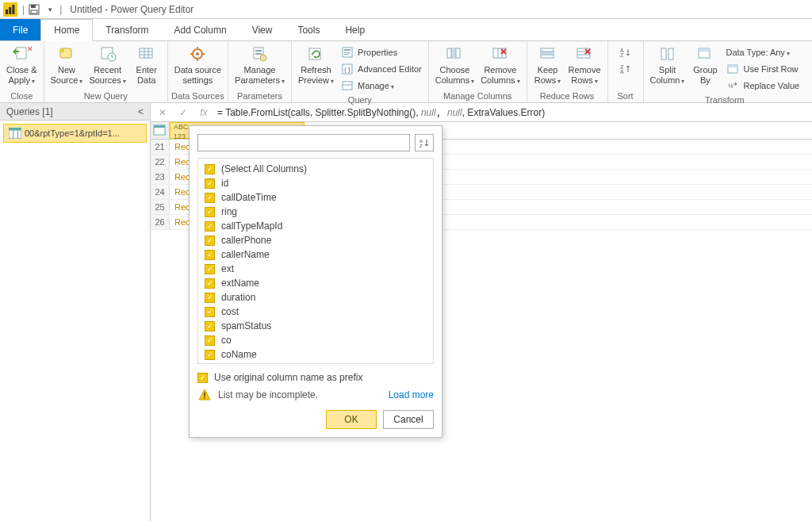  Describe the element at coordinates (733, 69) in the screenshot. I see `first-row-icon` at that location.